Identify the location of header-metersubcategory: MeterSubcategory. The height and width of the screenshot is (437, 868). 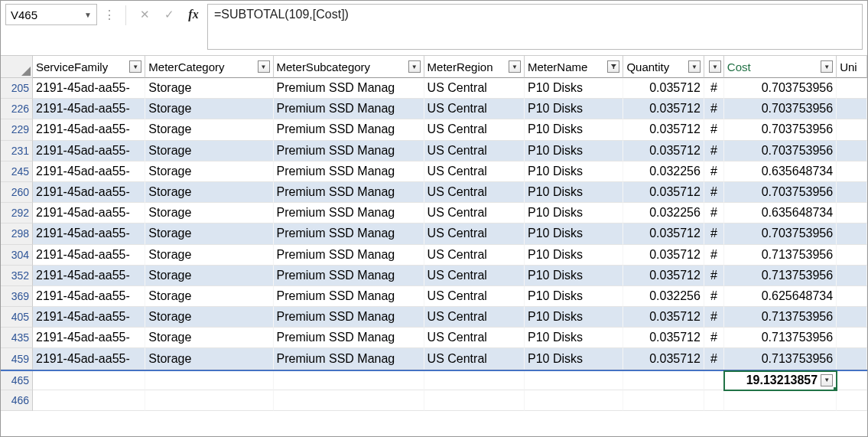
(349, 67).